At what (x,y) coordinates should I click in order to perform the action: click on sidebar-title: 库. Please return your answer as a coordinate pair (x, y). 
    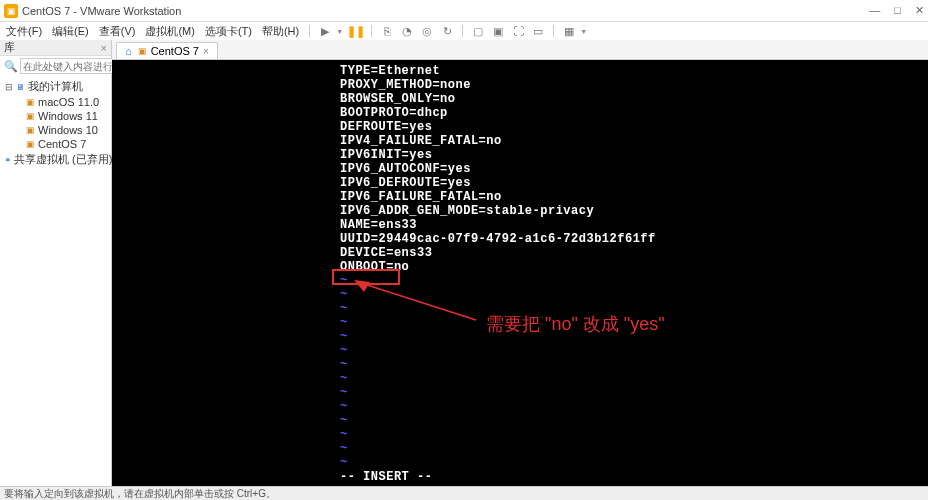
    Looking at the image, I should click on (10, 48).